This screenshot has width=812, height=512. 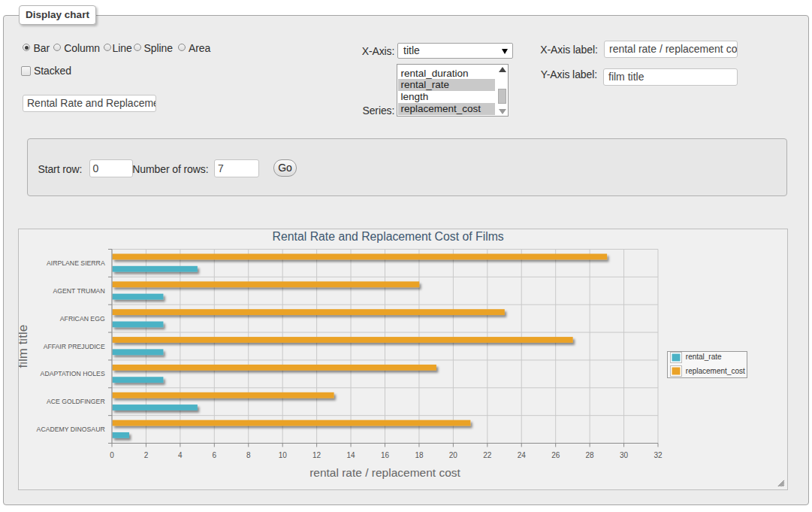 What do you see at coordinates (419, 456) in the screenshot?
I see `svg-text: 18` at bounding box center [419, 456].